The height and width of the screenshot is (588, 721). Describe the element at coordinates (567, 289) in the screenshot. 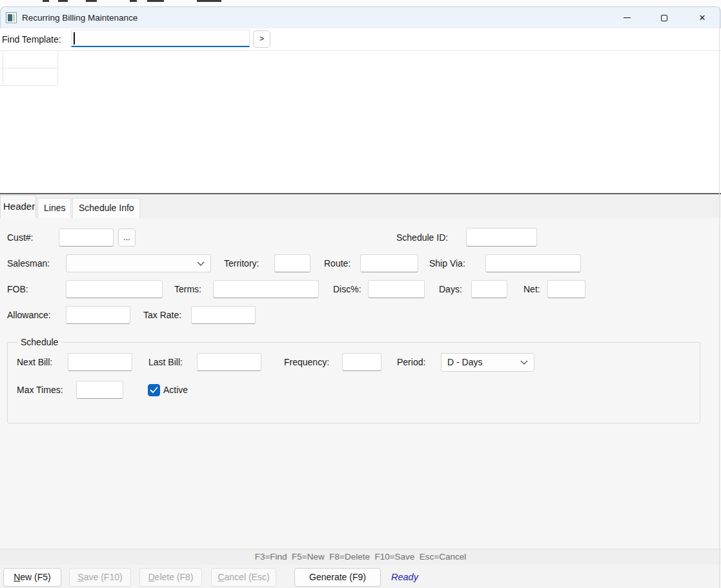

I see `net-input` at that location.